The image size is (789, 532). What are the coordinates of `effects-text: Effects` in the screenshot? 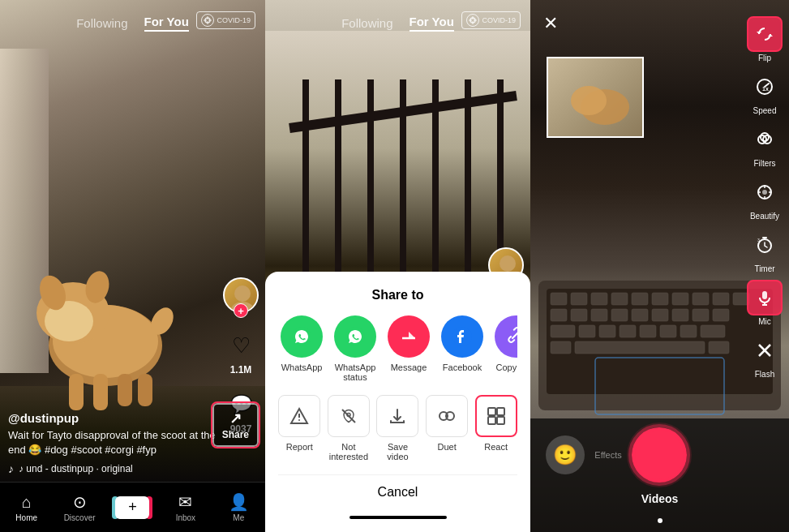 It's located at (608, 455).